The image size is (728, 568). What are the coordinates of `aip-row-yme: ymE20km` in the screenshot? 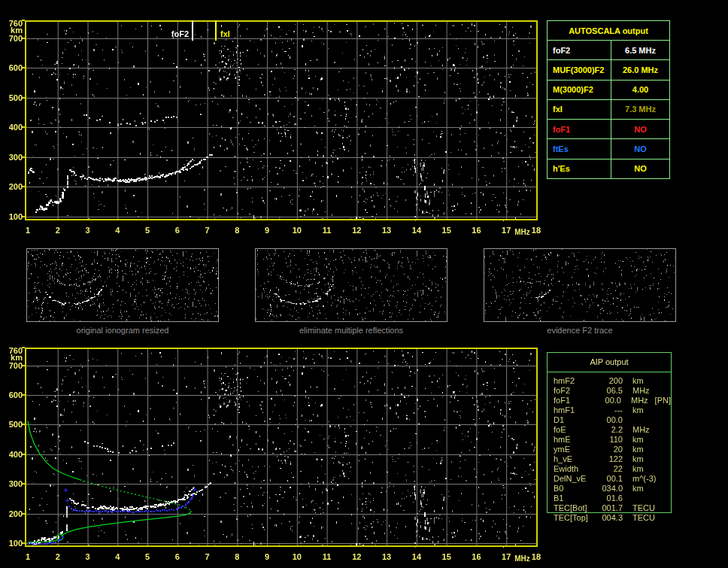 It's located at (612, 450).